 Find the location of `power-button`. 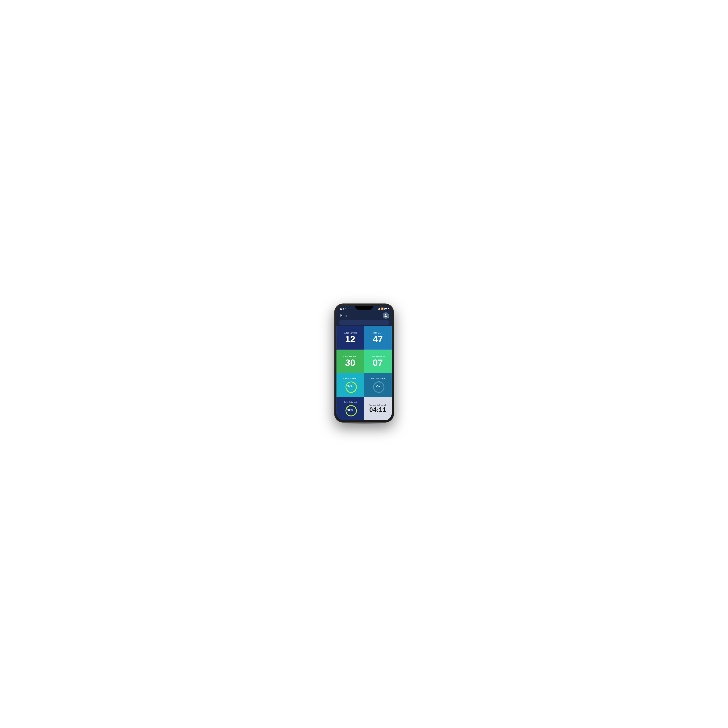

power-button is located at coordinates (394, 330).